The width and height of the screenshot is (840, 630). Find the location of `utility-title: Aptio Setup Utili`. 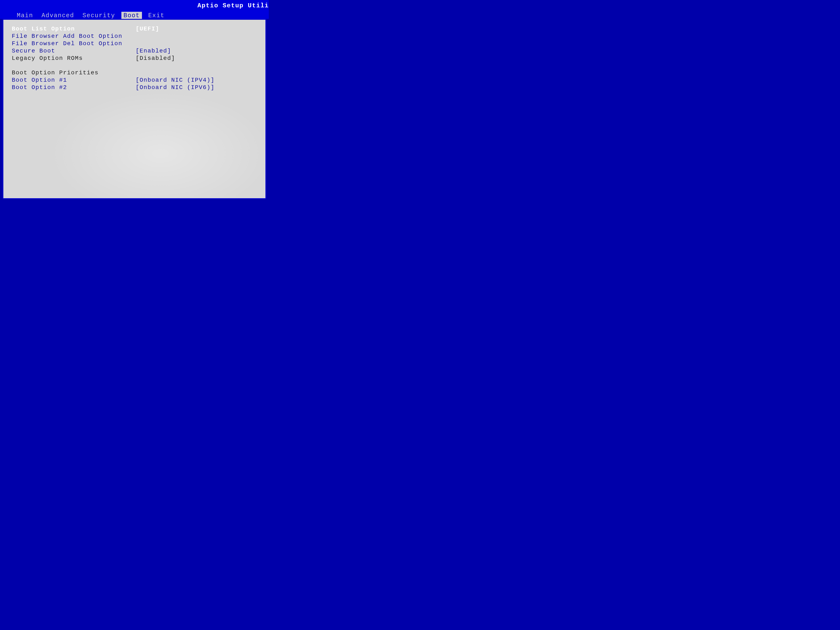

utility-title: Aptio Setup Utili is located at coordinates (233, 6).